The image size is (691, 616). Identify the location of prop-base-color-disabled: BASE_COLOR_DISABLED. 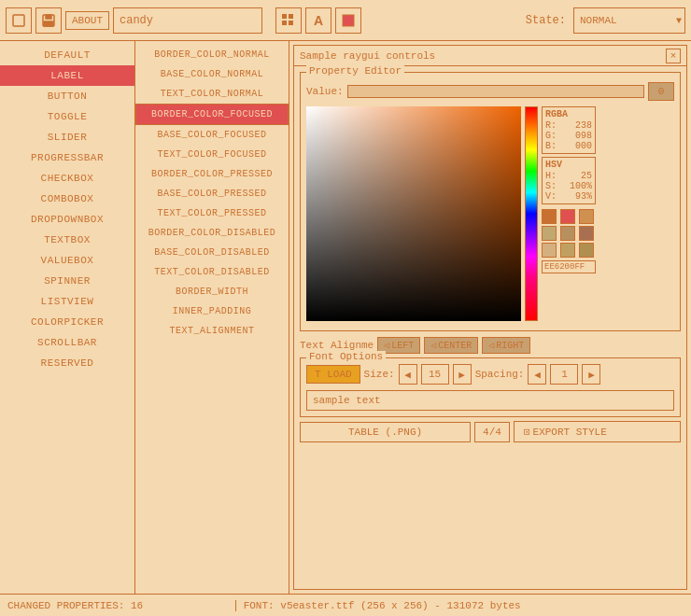
(212, 252).